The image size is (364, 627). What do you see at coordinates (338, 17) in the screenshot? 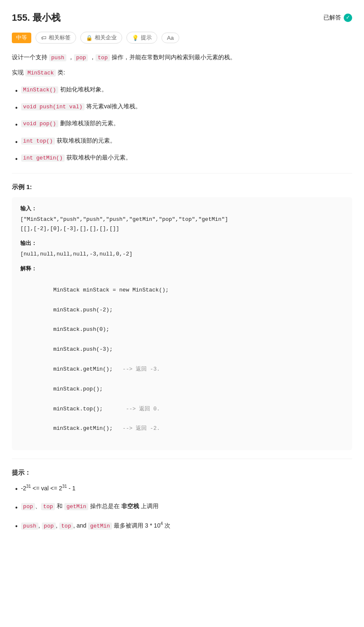
I see `solved-badge: 已解答 ✓` at bounding box center [338, 17].